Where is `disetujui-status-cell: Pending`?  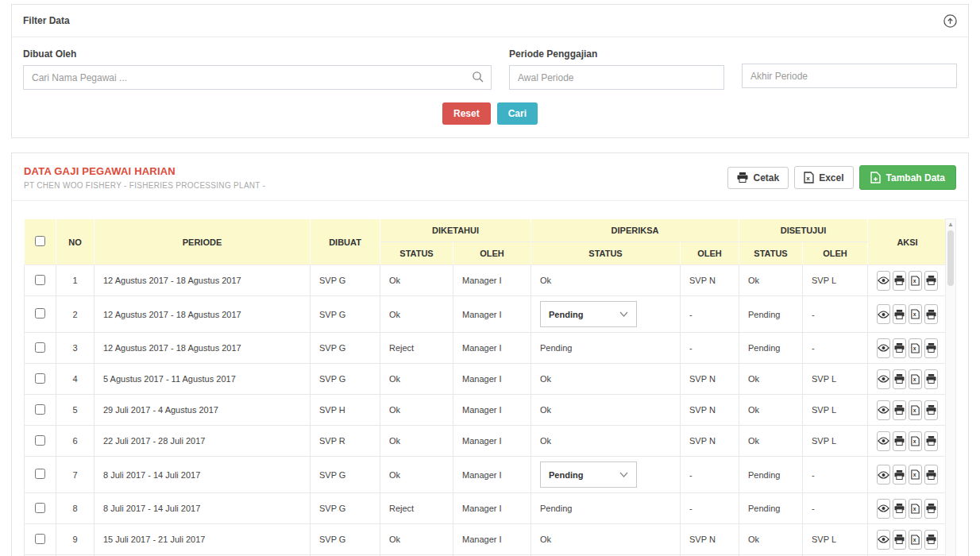
disetujui-status-cell: Pending is located at coordinates (771, 508).